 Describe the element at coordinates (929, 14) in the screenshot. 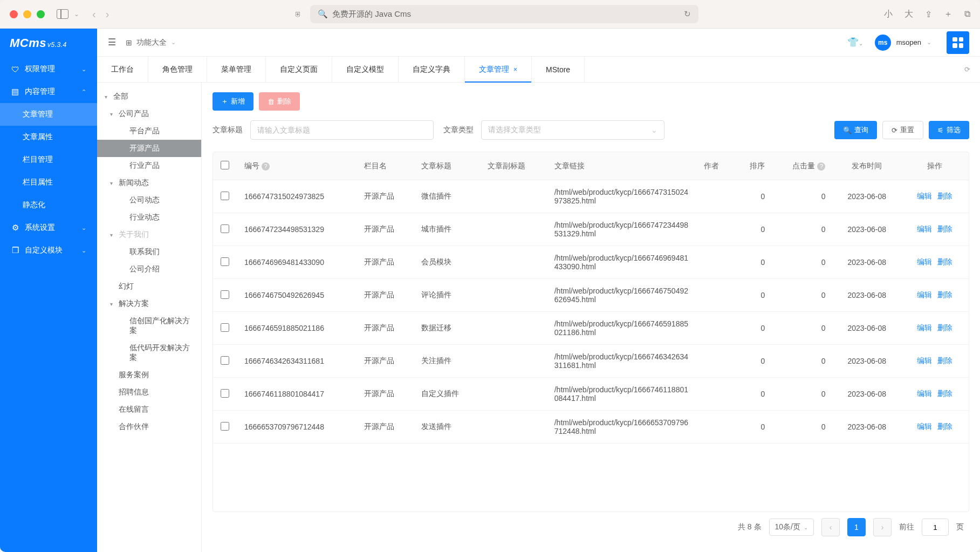

I see `share-icon: ⇪` at that location.